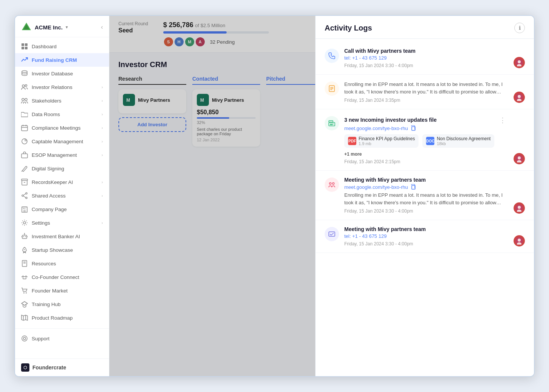  Describe the element at coordinates (387, 141) in the screenshot. I see `attachment-info: Finance KPI App Guidelines 1.9 mb` at that location.